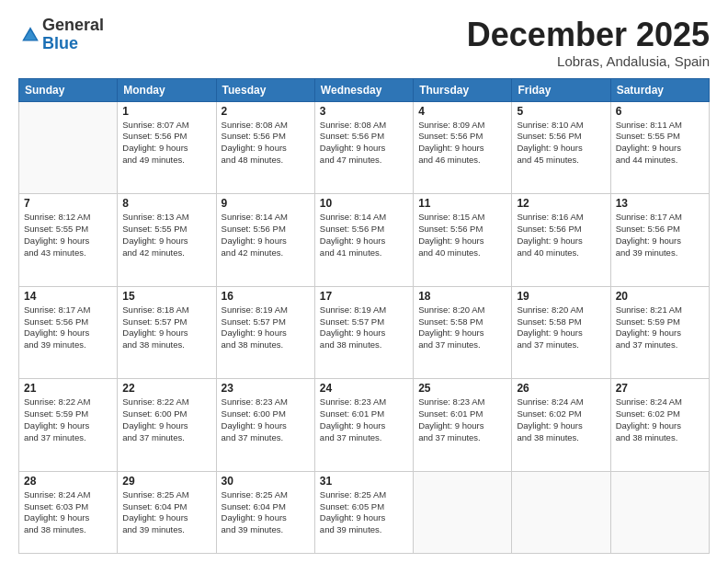 This screenshot has width=728, height=563. Describe the element at coordinates (660, 241) in the screenshot. I see `calendar-cell: 13Sunrise: 8:17 AMSunset: 5:56 PMDayligh…` at that location.